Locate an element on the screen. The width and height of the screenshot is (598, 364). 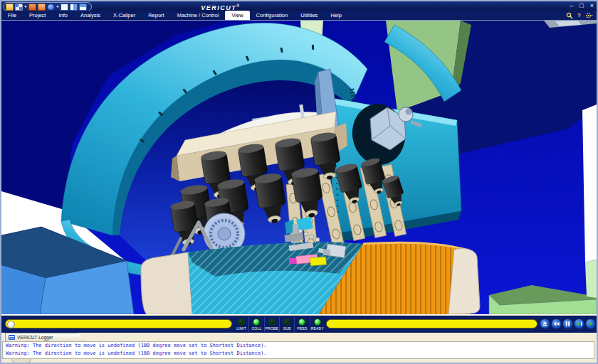
menu-info: Info is located at coordinates (63, 16).